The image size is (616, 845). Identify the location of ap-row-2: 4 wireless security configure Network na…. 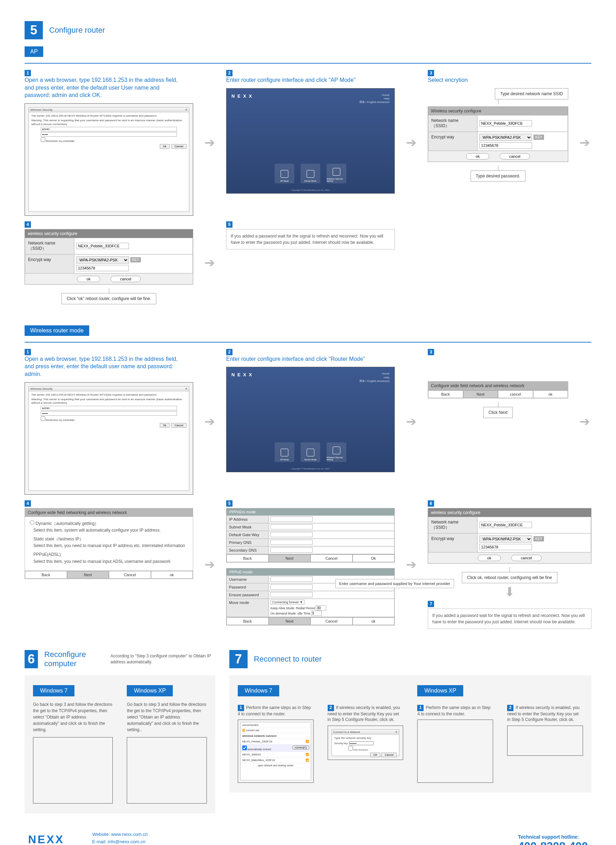
(308, 263).